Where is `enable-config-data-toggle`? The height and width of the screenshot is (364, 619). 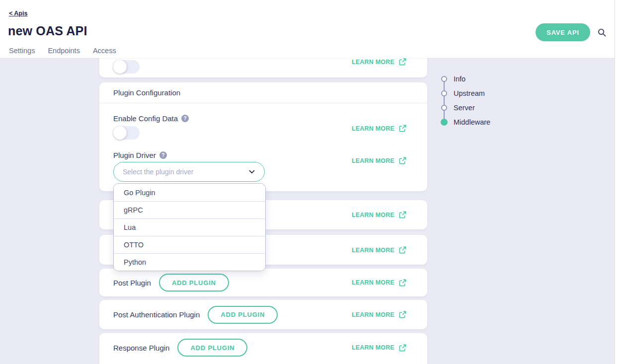
enable-config-data-toggle is located at coordinates (126, 133).